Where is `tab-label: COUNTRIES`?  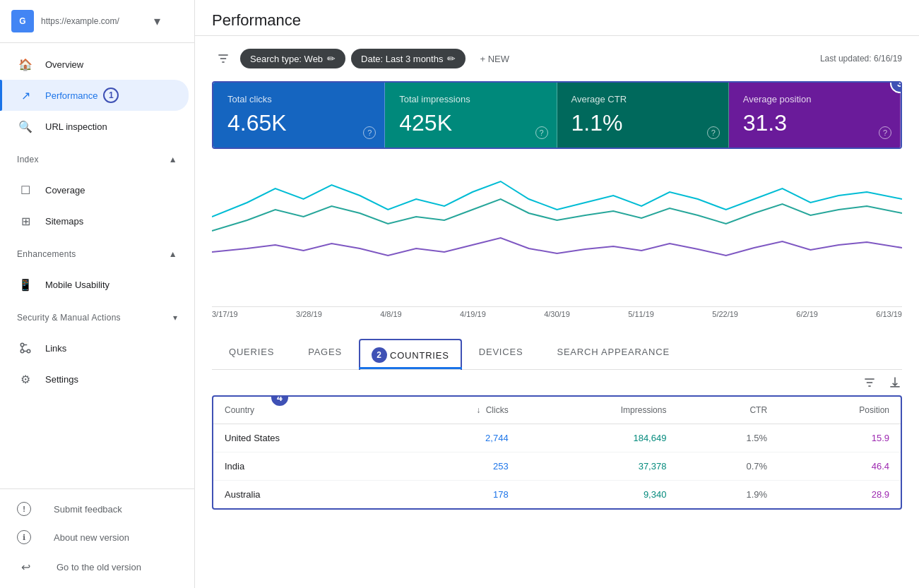 tab-label: COUNTRIES is located at coordinates (420, 356).